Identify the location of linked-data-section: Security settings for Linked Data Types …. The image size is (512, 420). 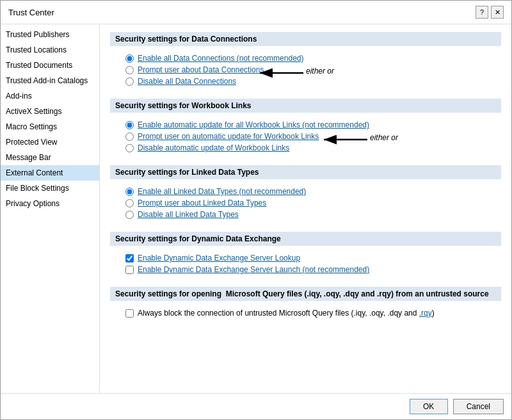
(306, 195).